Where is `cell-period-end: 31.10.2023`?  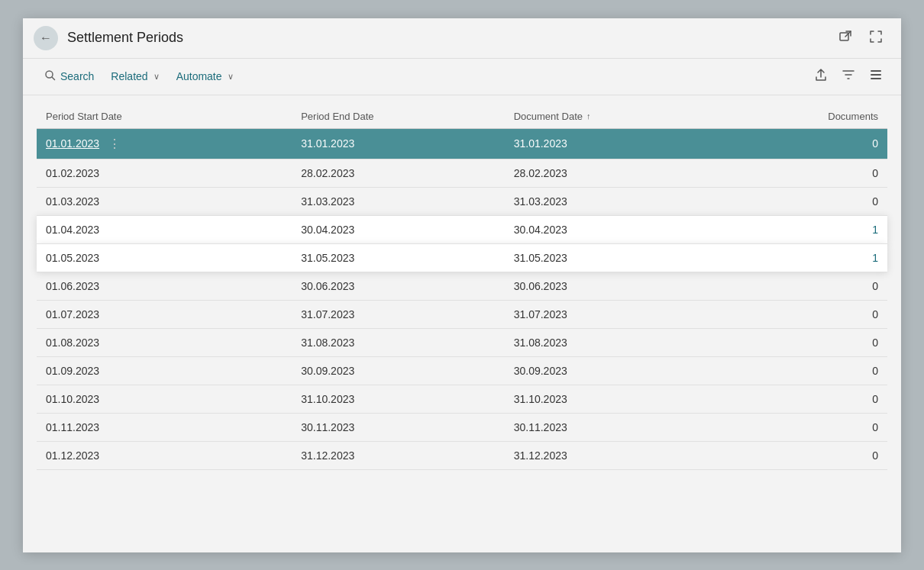
cell-period-end: 31.10.2023 is located at coordinates (399, 398).